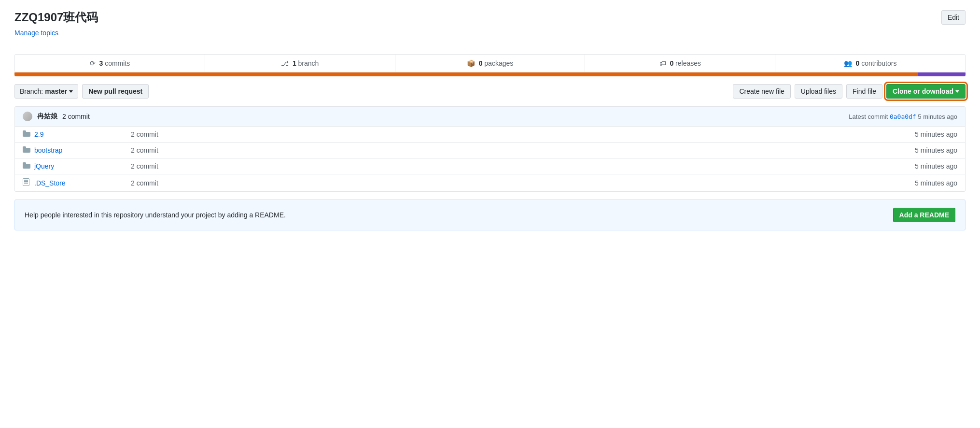 The height and width of the screenshot is (428, 980). What do you see at coordinates (37, 33) in the screenshot?
I see `manage-topics-link: Manage topics` at bounding box center [37, 33].